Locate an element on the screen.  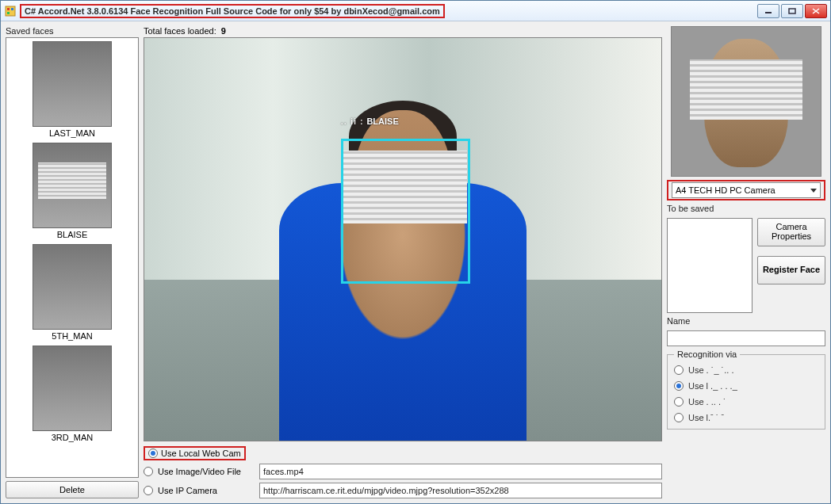
close-button is located at coordinates (816, 11).